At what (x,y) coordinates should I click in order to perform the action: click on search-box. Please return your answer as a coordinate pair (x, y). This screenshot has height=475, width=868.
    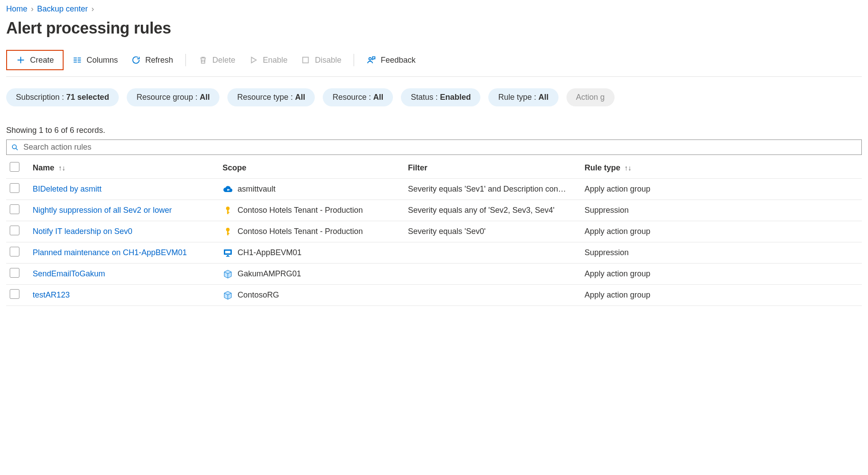
    Looking at the image, I should click on (434, 147).